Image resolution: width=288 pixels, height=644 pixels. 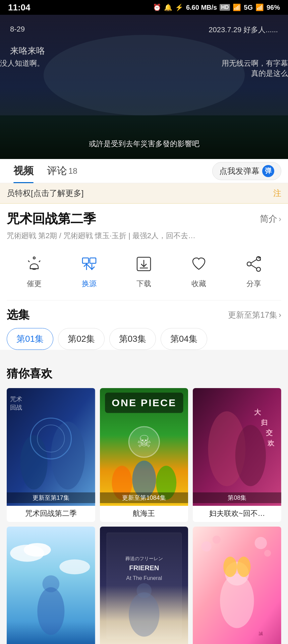 I want to click on danmu-label: 点我发弹幕, so click(x=239, y=171).